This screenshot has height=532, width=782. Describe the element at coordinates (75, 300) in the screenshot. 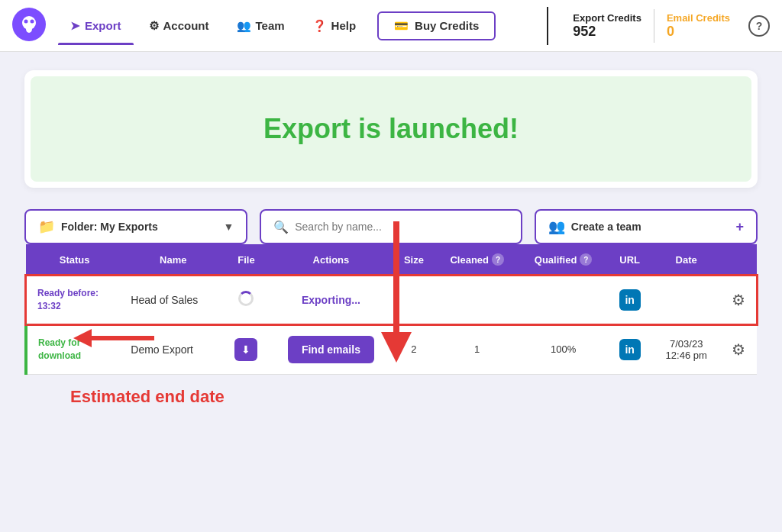

I see `row1-status-cell: Ready before:13:32` at that location.